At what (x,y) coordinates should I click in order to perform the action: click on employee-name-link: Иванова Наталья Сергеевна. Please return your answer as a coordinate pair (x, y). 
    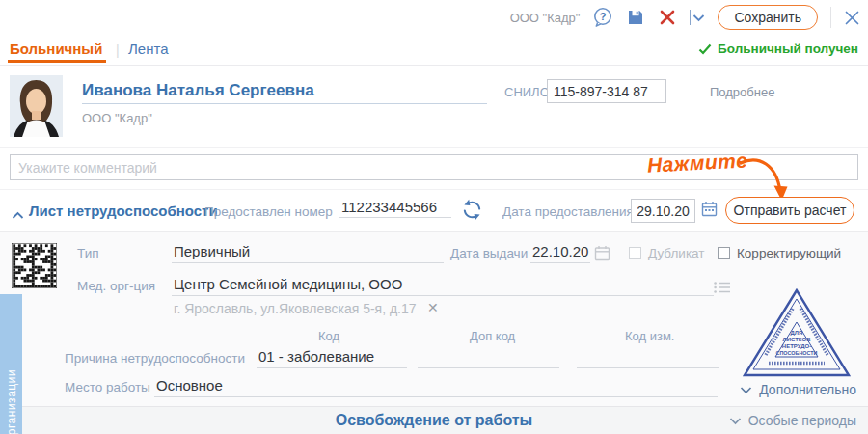
    Looking at the image, I should click on (199, 91).